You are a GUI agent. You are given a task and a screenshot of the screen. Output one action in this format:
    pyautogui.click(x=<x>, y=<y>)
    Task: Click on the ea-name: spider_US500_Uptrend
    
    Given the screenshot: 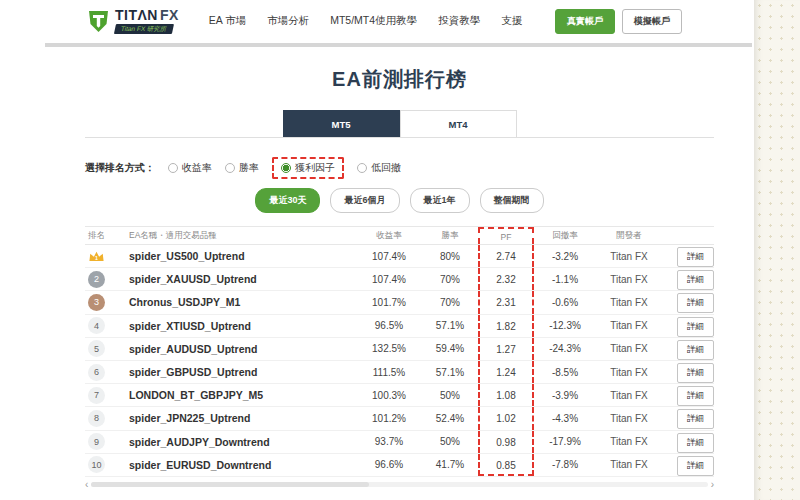 What is the action you would take?
    pyautogui.click(x=242, y=256)
    